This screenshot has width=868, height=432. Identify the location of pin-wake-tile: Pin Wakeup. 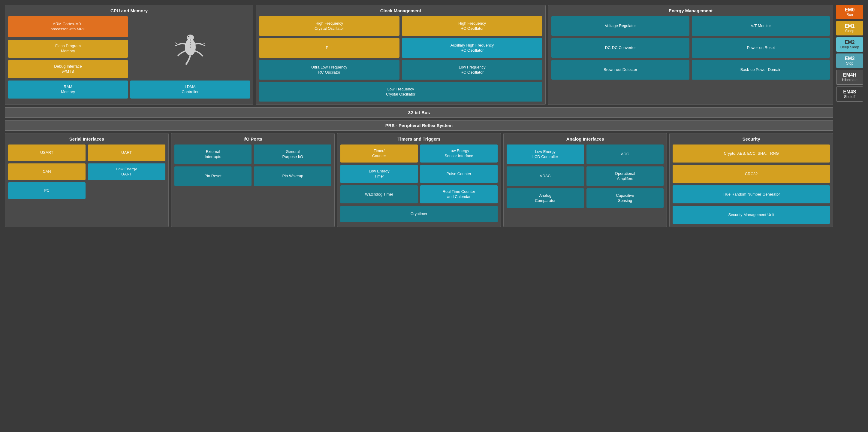
(292, 176).